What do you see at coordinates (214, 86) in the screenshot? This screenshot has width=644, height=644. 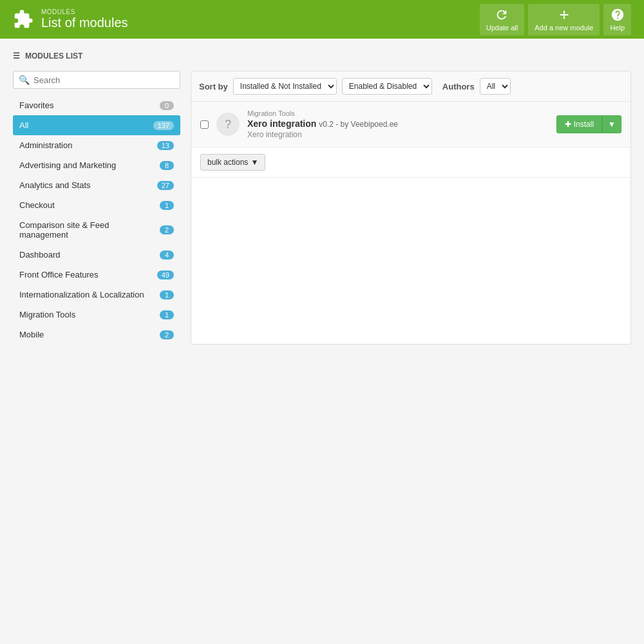 I see `sort-by-label: Sort by` at bounding box center [214, 86].